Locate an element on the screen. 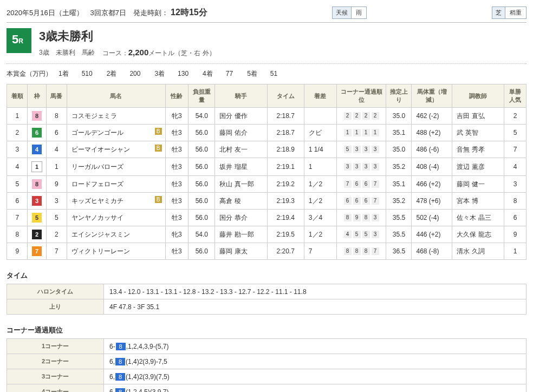  track-label: 芝 is located at coordinates (499, 13).